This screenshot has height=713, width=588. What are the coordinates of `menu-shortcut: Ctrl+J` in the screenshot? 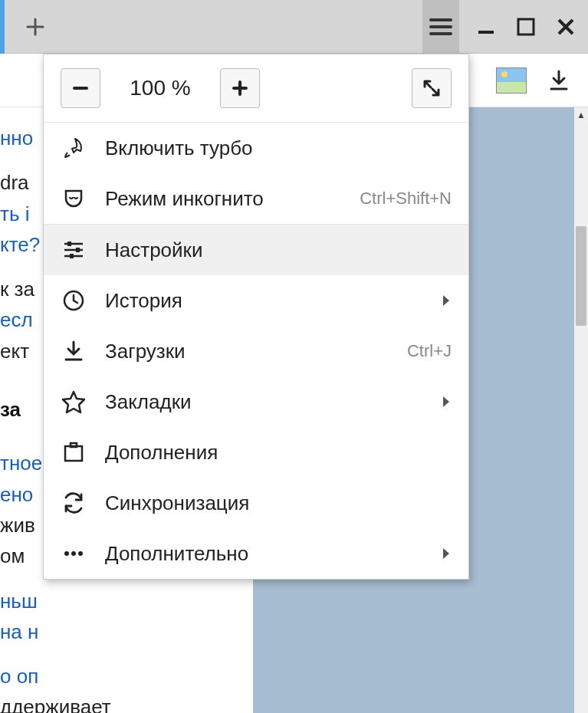 It's located at (429, 351).